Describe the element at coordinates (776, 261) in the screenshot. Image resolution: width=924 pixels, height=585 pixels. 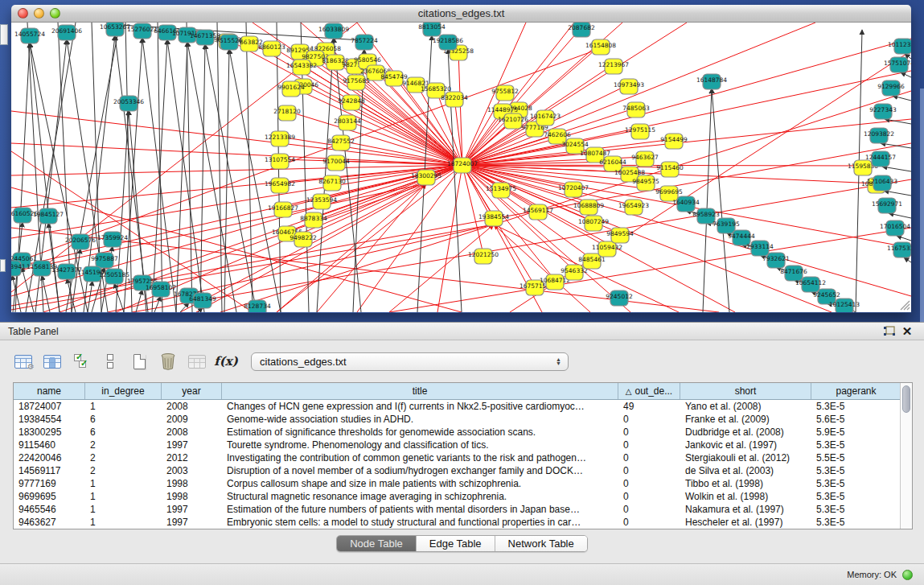
I see `graph-node: 7932621` at that location.